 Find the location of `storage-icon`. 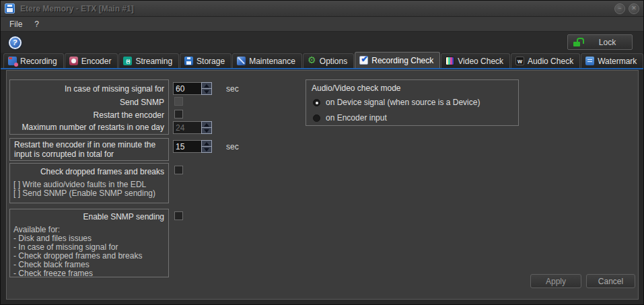

storage-icon is located at coordinates (188, 61).